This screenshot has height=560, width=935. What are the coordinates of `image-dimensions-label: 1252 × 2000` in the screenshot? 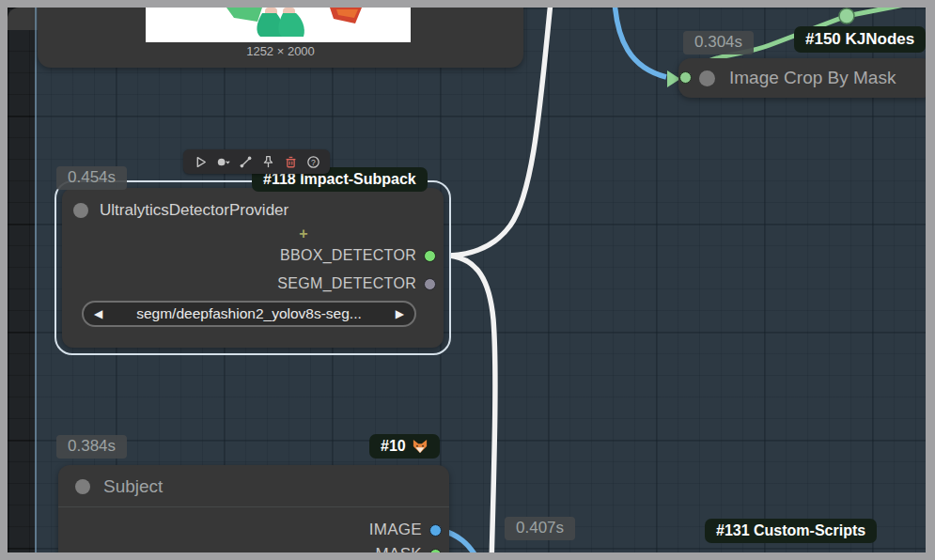 It's located at (280, 51).